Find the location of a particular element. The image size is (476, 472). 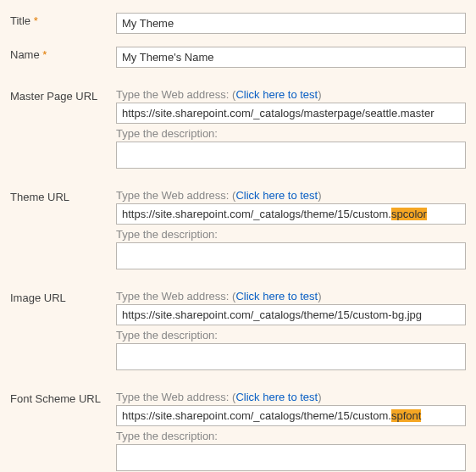

master-page-description-input is located at coordinates (291, 155).